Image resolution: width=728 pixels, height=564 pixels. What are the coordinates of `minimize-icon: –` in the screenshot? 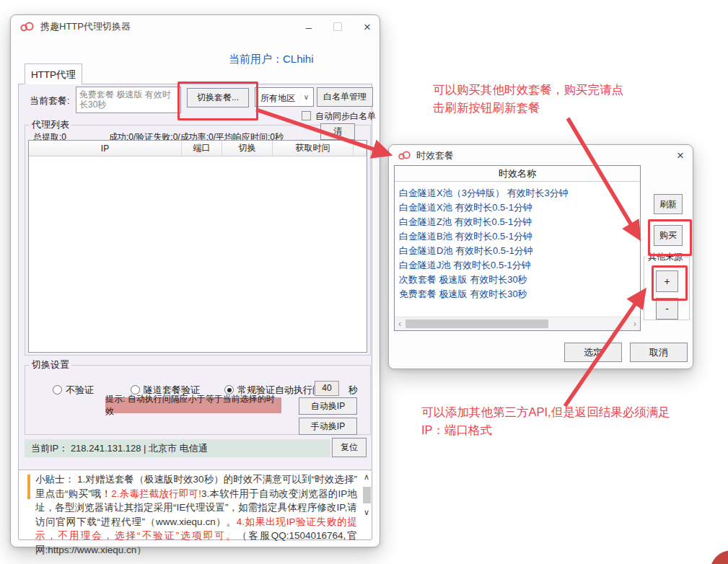 It's located at (309, 27).